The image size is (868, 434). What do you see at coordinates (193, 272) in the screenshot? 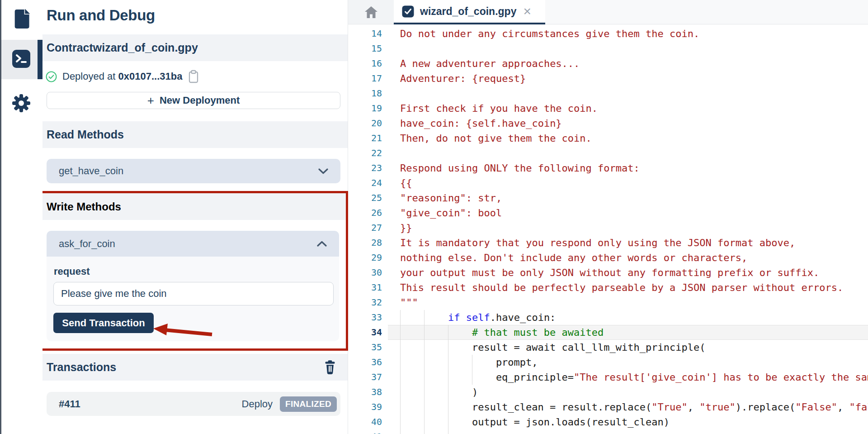
I see `param-label-request: request` at bounding box center [193, 272].